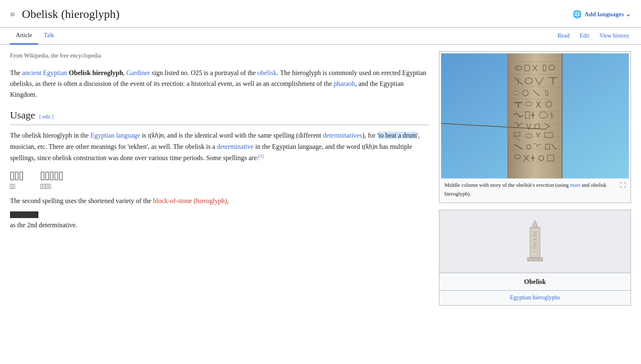 This screenshot has height=364, width=641. I want to click on page-title: Obelisk (hieroglyph), so click(71, 14).